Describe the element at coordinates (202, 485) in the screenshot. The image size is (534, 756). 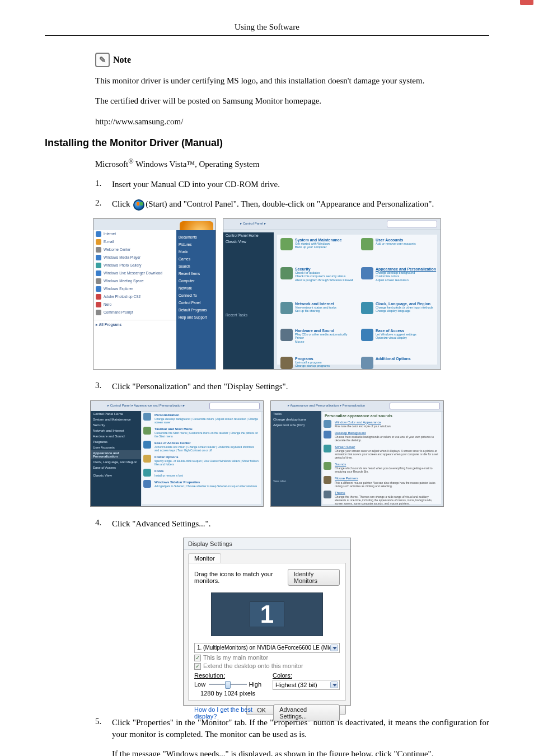
I see `appearance-item: Windows Sidebar PropertiesAdd gadgets to…` at that location.